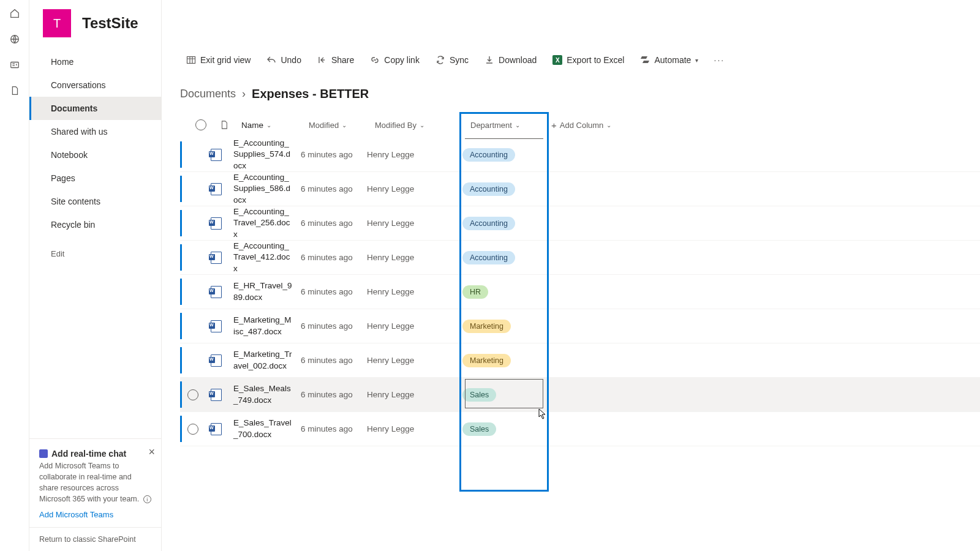 This screenshot has height=551, width=980. Describe the element at coordinates (96, 108) in the screenshot. I see `nav-item-documents: Documents` at that location.